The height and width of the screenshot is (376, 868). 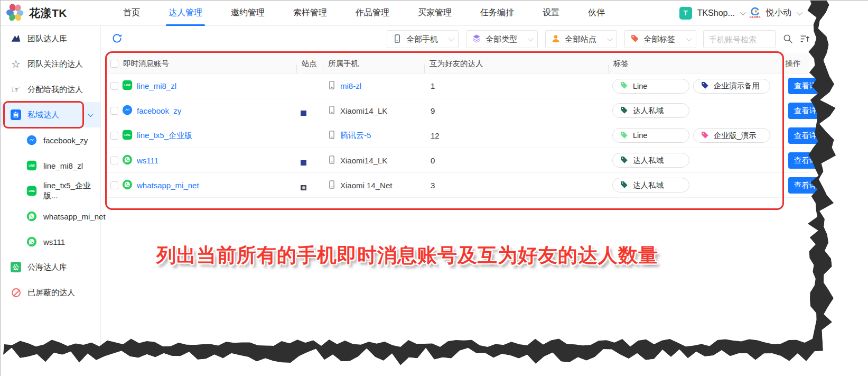 What do you see at coordinates (596, 13) in the screenshot?
I see `nav-item-9: 伙伴` at bounding box center [596, 13].